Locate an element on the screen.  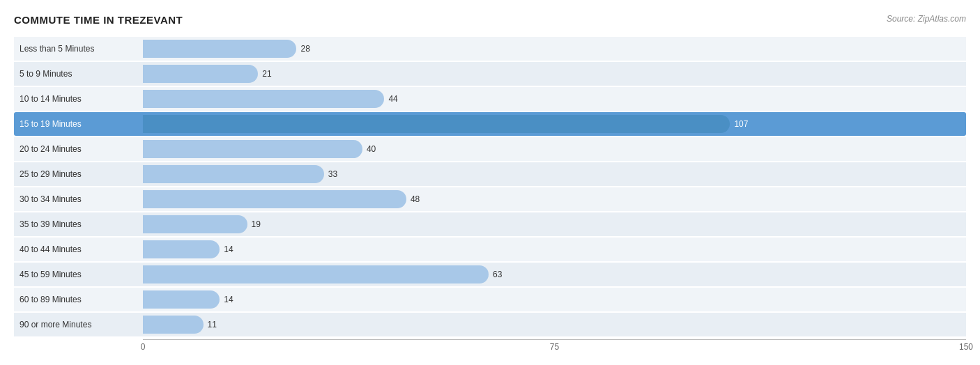
bar-container: 63 is located at coordinates (555, 274).